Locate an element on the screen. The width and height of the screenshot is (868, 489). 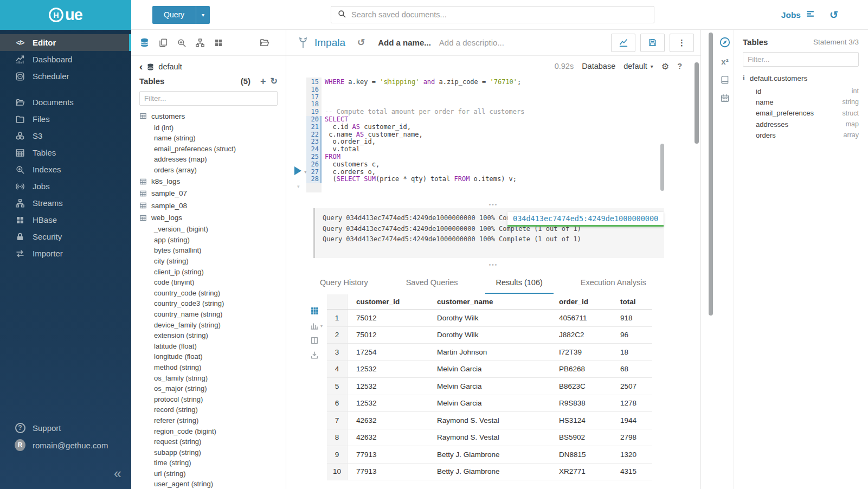
engine-label: Impala is located at coordinates (330, 43).